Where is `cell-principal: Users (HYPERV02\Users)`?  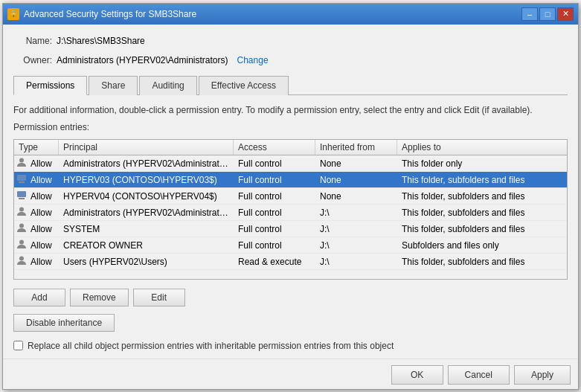 cell-principal: Users (HYPERV02\Users) is located at coordinates (146, 262).